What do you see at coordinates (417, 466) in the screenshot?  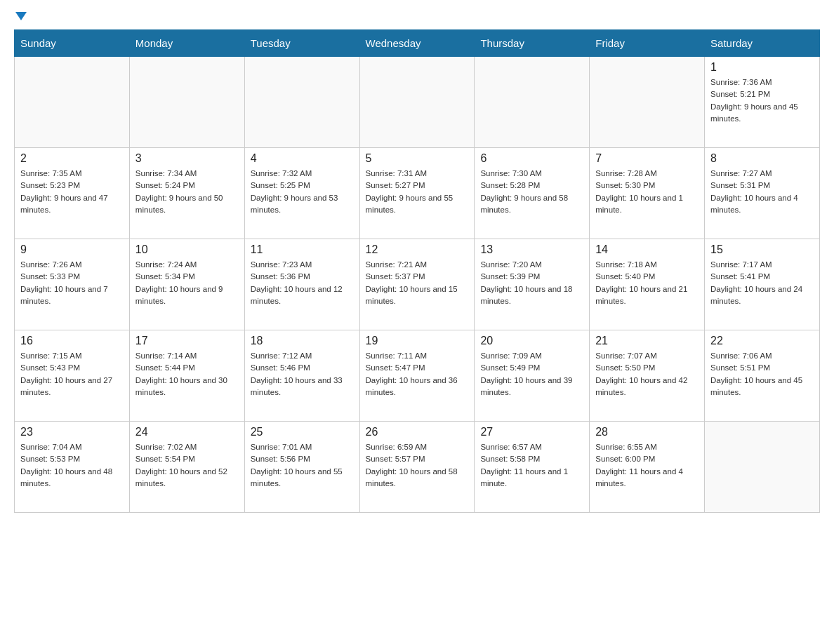 I see `day-info: Sunrise: 6:59 AMSunset: 5:57 PMDaylight:…` at bounding box center [417, 466].